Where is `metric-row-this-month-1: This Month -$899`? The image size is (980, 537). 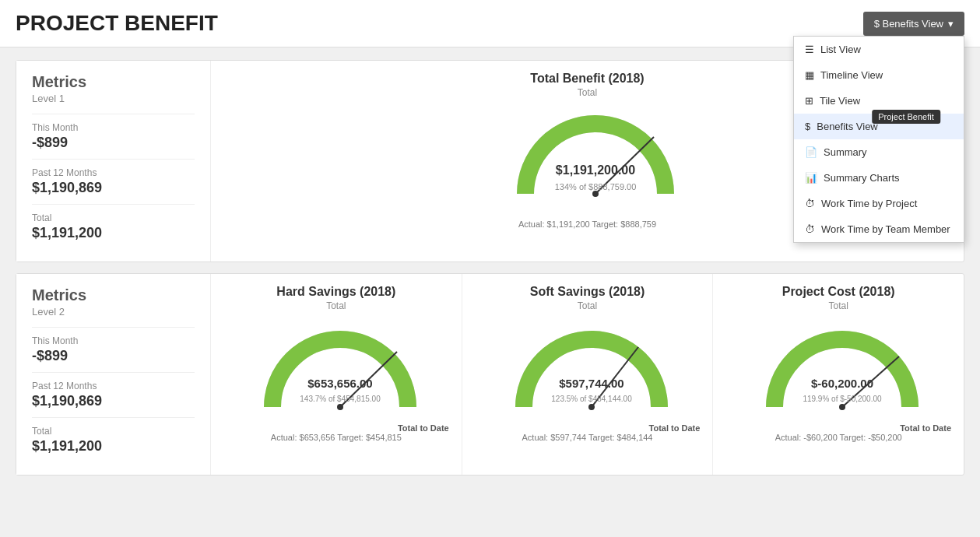
metric-row-this-month-1: This Month -$899 is located at coordinates (114, 136).